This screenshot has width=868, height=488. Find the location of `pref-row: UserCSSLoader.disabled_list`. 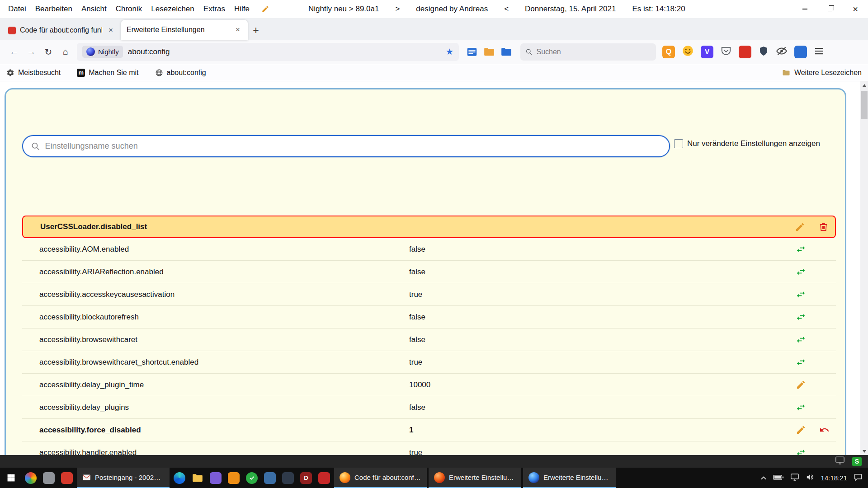

pref-row: UserCSSLoader.disabled_list is located at coordinates (429, 227).